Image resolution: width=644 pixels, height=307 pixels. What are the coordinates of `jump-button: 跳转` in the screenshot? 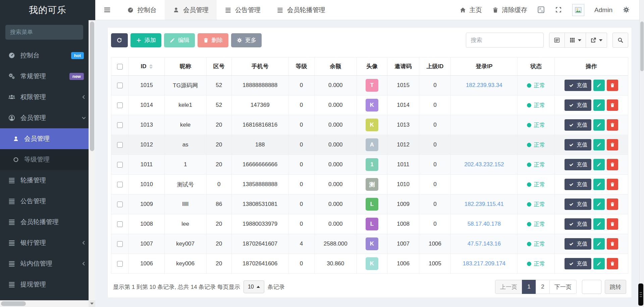 It's located at (615, 287).